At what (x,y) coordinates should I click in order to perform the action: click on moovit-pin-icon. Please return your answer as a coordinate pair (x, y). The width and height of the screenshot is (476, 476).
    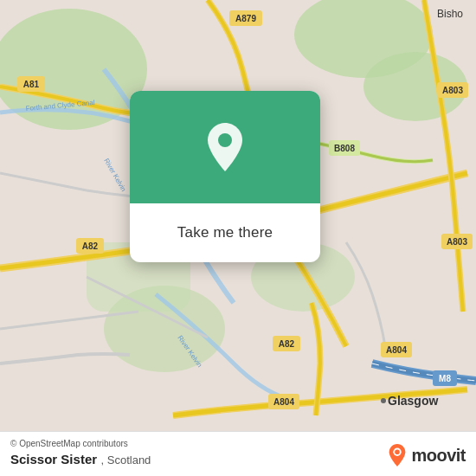
    Looking at the image, I should click on (397, 455).